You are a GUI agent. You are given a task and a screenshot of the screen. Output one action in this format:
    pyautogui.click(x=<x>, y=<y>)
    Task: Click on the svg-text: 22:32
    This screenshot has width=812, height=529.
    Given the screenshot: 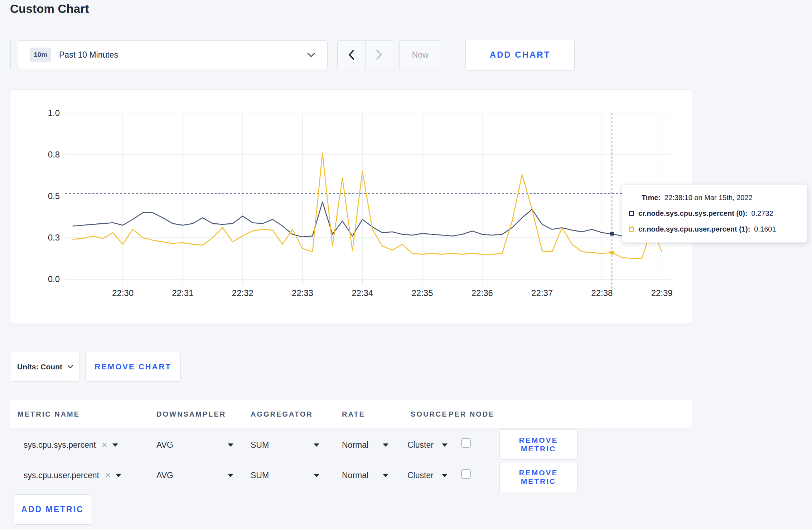 What is the action you would take?
    pyautogui.click(x=243, y=293)
    